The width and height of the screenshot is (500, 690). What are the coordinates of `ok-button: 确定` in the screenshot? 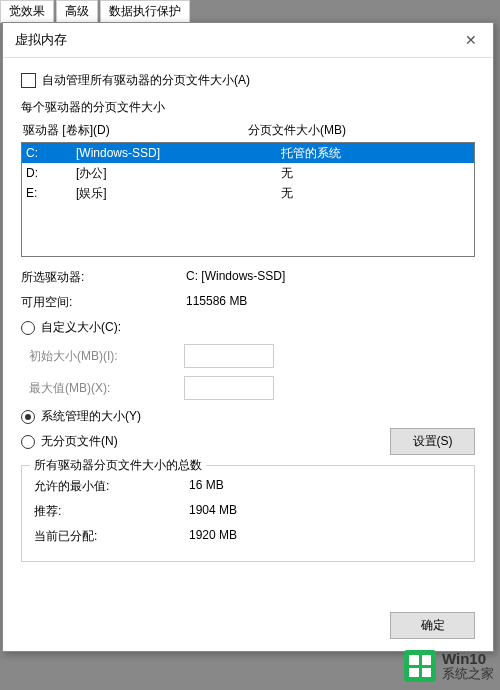 It's located at (432, 626).